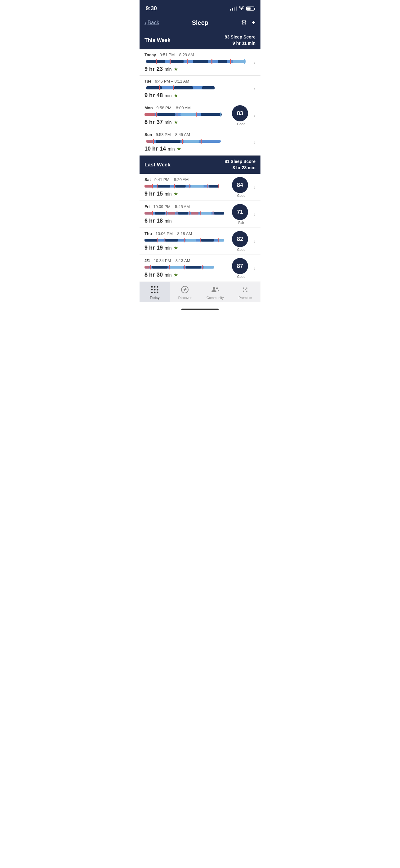 The width and height of the screenshot is (400, 868). Describe the element at coordinates (200, 307) in the screenshot. I see `home-indicator` at that location.